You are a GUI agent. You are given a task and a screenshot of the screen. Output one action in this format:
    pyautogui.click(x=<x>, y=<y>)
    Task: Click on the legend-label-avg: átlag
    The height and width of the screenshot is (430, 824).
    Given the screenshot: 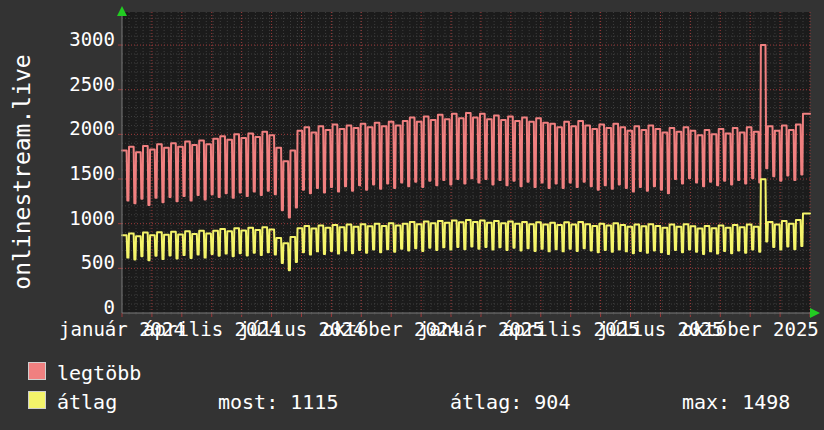 What is the action you would take?
    pyautogui.click(x=87, y=402)
    